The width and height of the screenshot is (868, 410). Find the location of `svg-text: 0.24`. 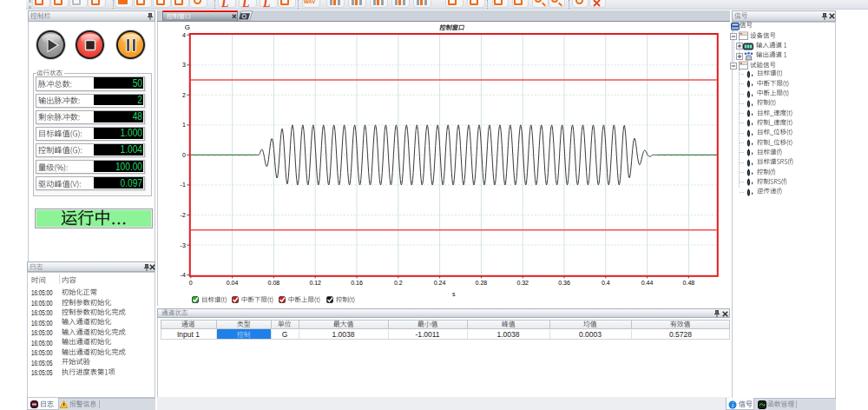

svg-text: 0.24 is located at coordinates (440, 283).